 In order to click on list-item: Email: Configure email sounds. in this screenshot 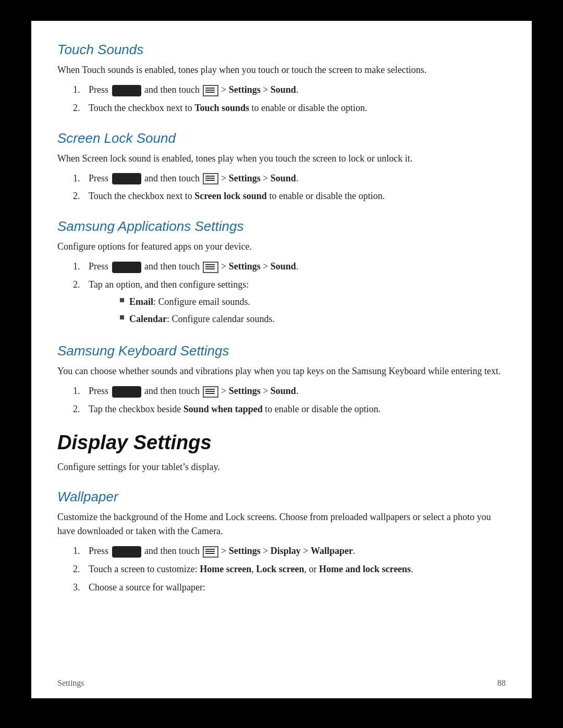, I will do `click(313, 302)`.